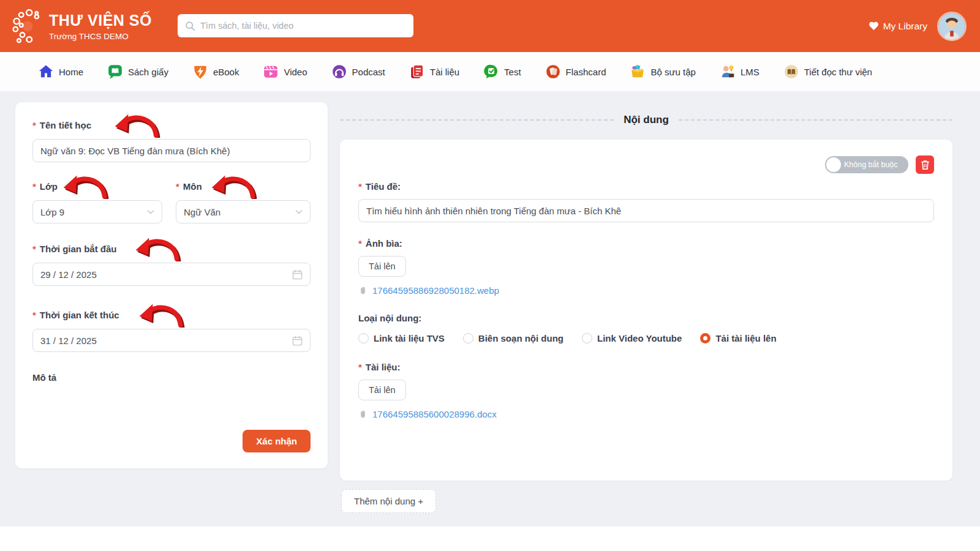 The height and width of the screenshot is (551, 980). I want to click on description-label: Mô tả, so click(44, 377).